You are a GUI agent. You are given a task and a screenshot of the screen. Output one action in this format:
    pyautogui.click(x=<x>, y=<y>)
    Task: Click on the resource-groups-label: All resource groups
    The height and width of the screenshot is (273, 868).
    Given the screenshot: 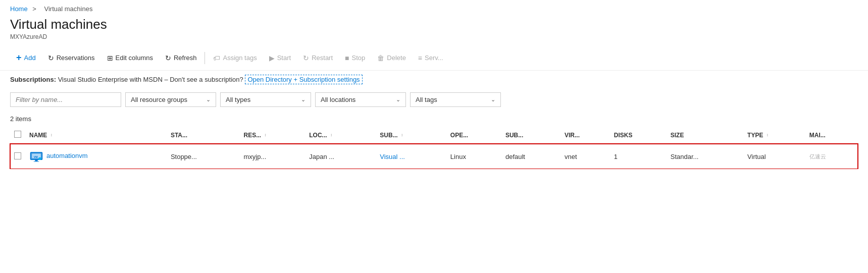 What is the action you would take?
    pyautogui.click(x=159, y=100)
    